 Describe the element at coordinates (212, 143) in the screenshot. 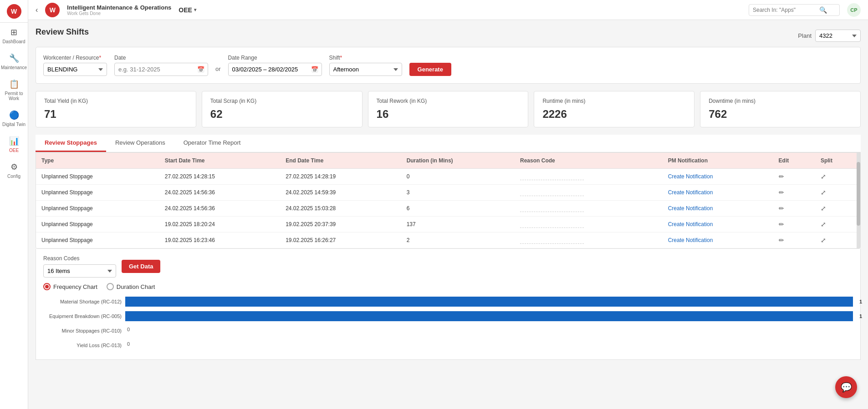

I see `tab-operator: Operator Time Report` at that location.